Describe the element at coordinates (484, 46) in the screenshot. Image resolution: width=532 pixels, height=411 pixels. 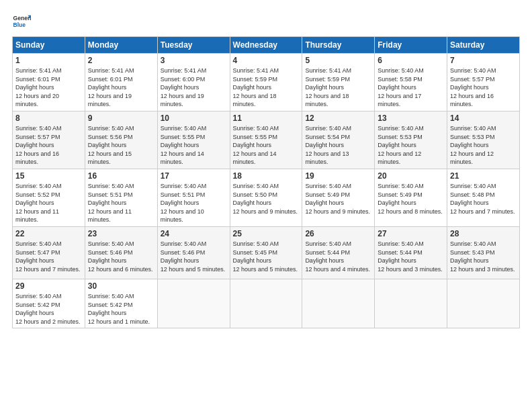
I see `col-saturday: Saturday` at that location.